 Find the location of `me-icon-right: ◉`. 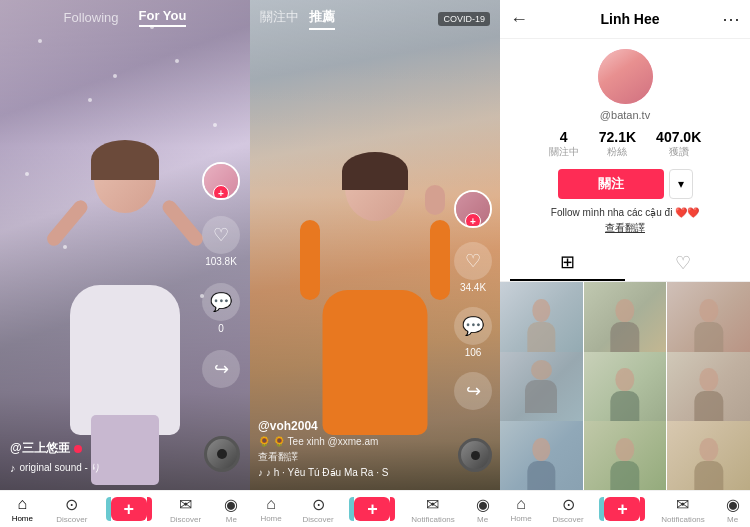

me-icon-right: ◉ is located at coordinates (733, 504).